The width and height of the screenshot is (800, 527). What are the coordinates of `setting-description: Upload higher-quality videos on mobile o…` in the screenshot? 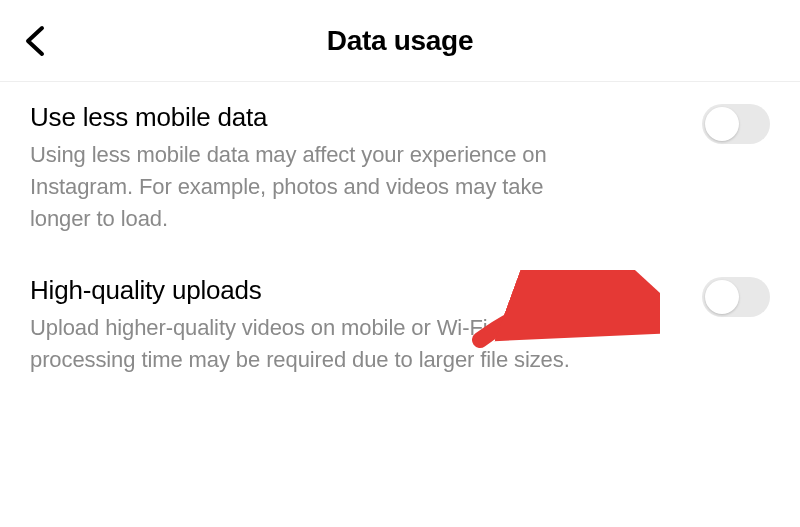 It's located at (315, 344).